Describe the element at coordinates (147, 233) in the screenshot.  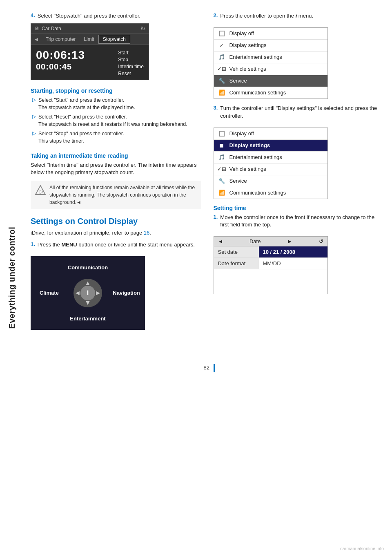
I see `page-ref-link: 16` at that location.